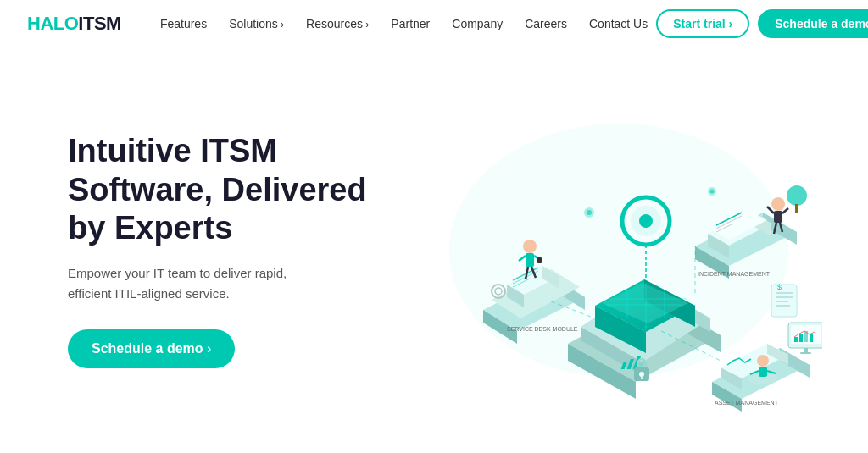 This screenshot has width=868, height=453. Describe the element at coordinates (434, 24) in the screenshot. I see `header: HALOITSM Features Solutions Resources Pa…` at that location.